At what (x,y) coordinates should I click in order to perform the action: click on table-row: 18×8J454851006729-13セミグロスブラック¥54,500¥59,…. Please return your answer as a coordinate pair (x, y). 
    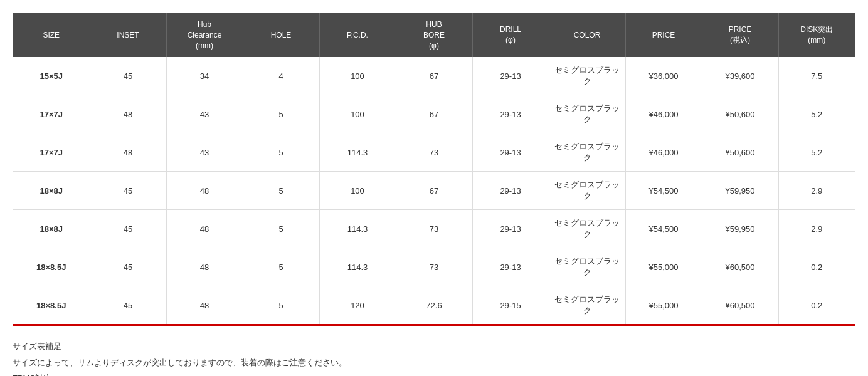
    Looking at the image, I should click on (434, 191).